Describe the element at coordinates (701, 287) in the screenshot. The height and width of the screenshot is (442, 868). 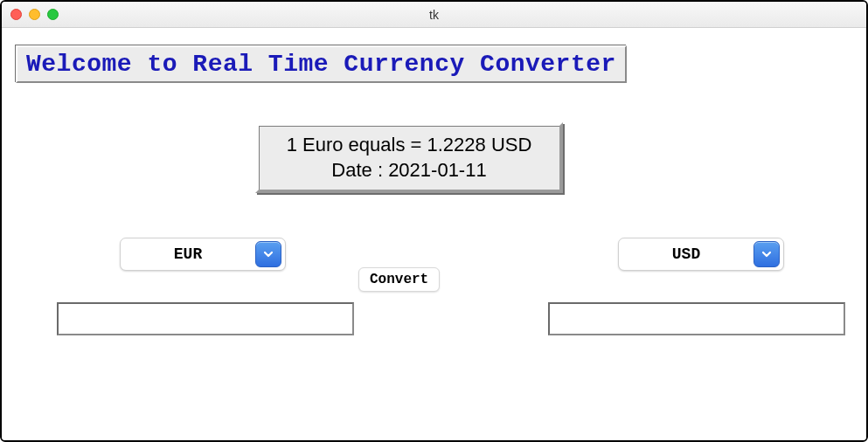
I see `to-column: USD` at that location.